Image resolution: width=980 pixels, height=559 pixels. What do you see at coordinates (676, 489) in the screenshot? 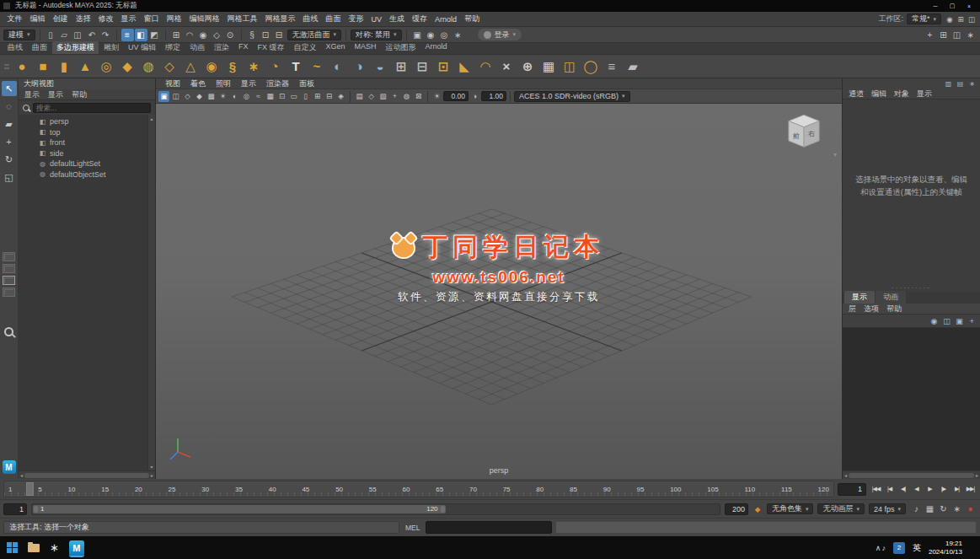
I see `frame-label: 100` at bounding box center [676, 489].